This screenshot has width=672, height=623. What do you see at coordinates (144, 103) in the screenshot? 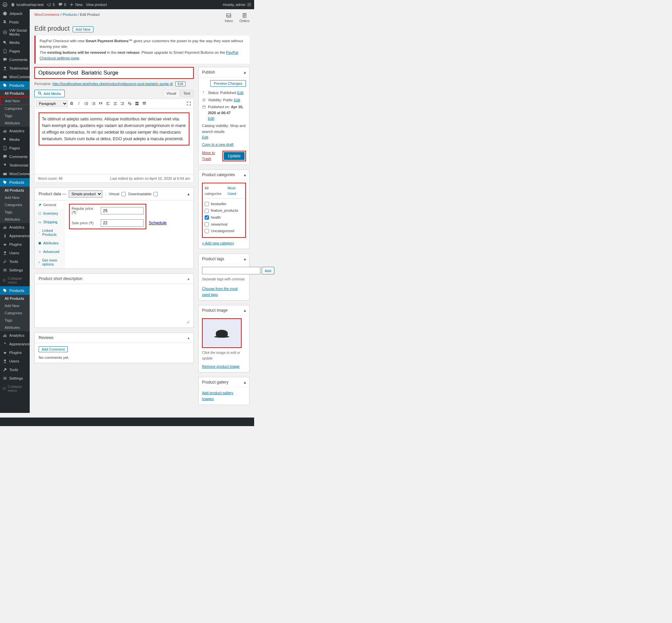
I see `toolbar-toggle-icon` at bounding box center [144, 103].